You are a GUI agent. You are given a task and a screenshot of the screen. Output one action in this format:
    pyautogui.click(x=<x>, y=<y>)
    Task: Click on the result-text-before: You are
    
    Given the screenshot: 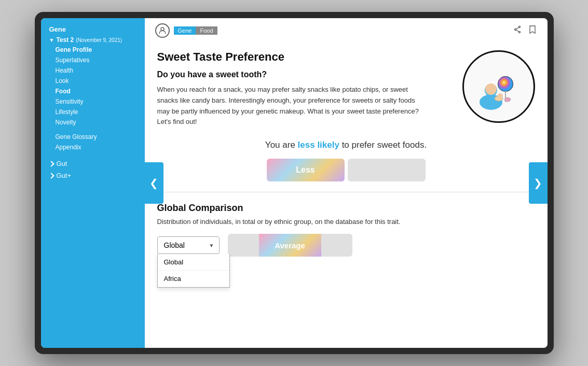 What is the action you would take?
    pyautogui.click(x=281, y=145)
    